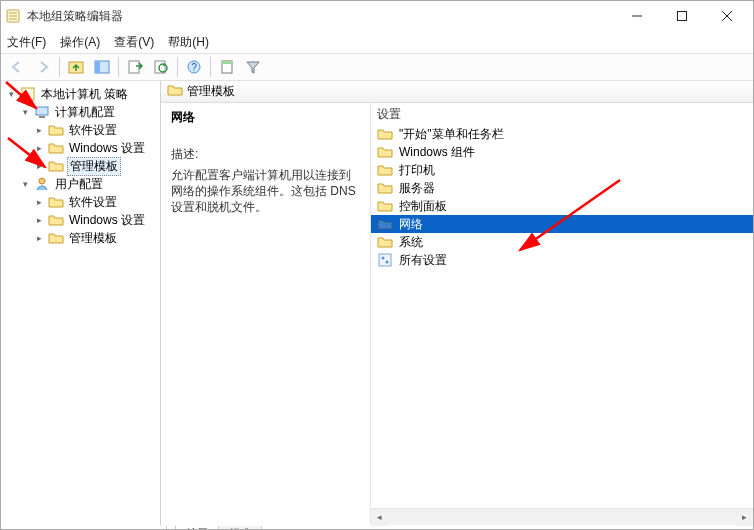  Describe the element at coordinates (726, 16) in the screenshot. I see `close-button` at that location.